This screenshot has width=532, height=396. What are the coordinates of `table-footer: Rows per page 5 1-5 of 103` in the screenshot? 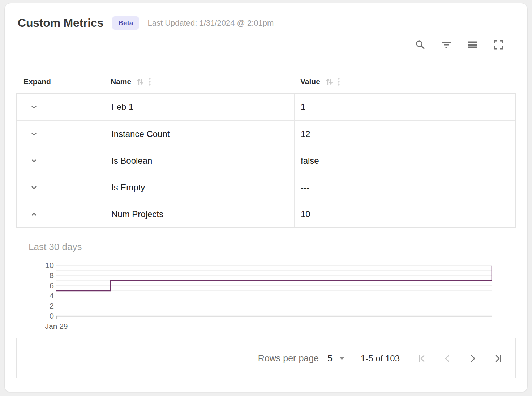 It's located at (266, 358).